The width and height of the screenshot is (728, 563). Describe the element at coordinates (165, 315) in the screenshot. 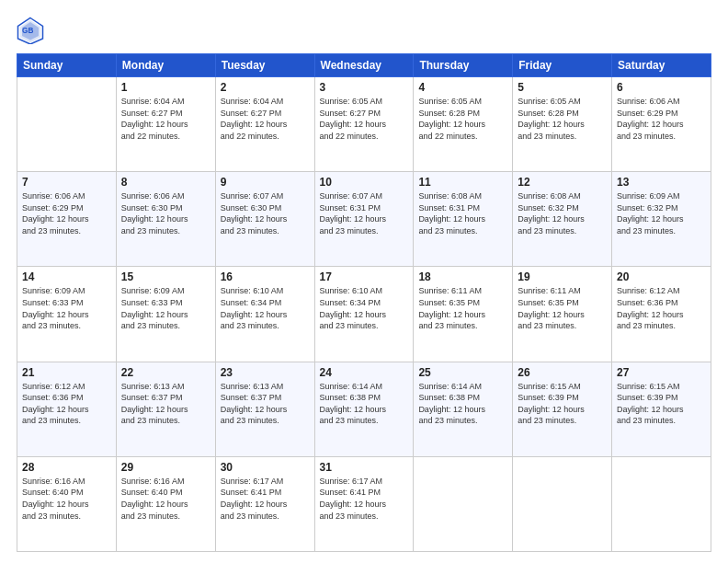

I see `calendar-cell: 15Sunrise: 6:09 AM Sunset: 6:33 PM Dayli…` at that location.